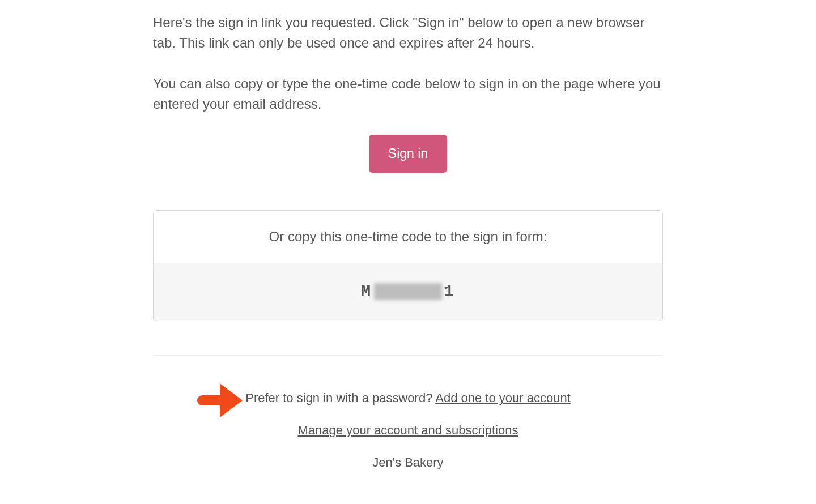 This screenshot has width=816, height=504. I want to click on code-prefix: M, so click(366, 291).